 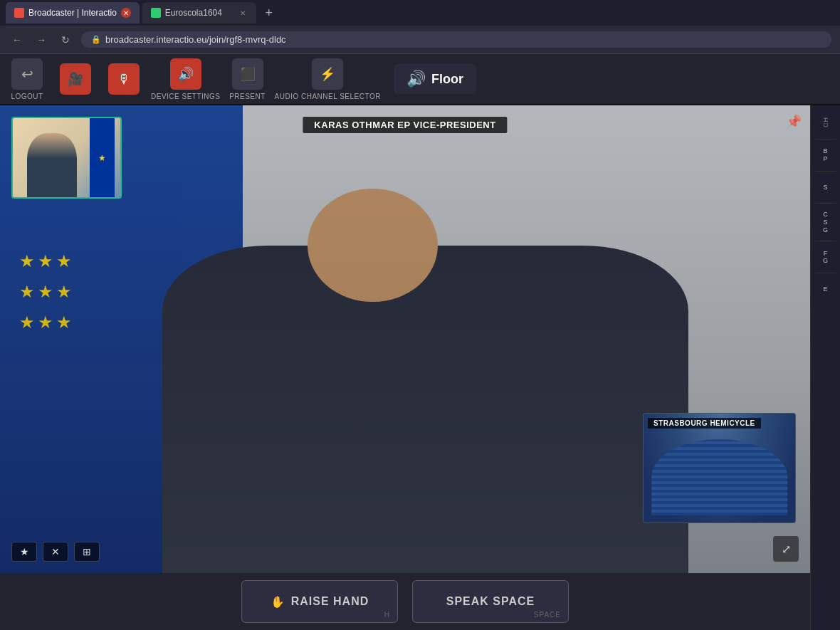 What do you see at coordinates (387, 615) in the screenshot?
I see `raise-hand-shortcut: H` at bounding box center [387, 615].